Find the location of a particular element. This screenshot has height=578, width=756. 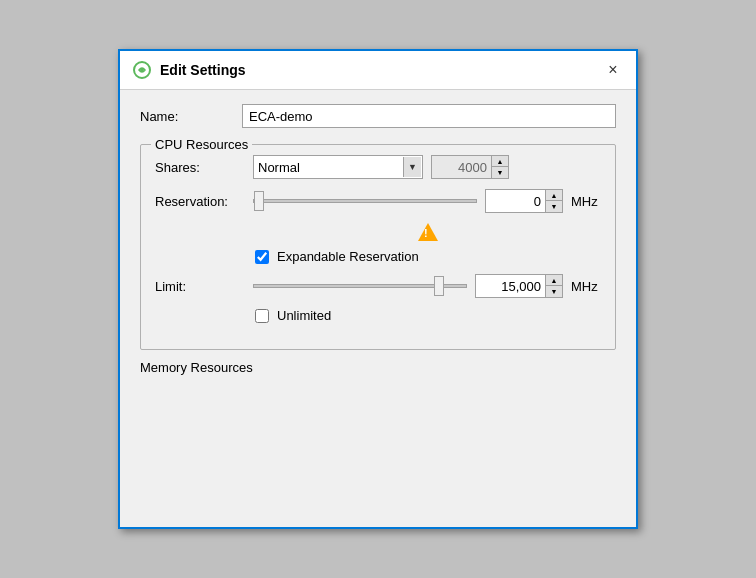

shares-spin-buttons: ▲ ▼ is located at coordinates (500, 167).